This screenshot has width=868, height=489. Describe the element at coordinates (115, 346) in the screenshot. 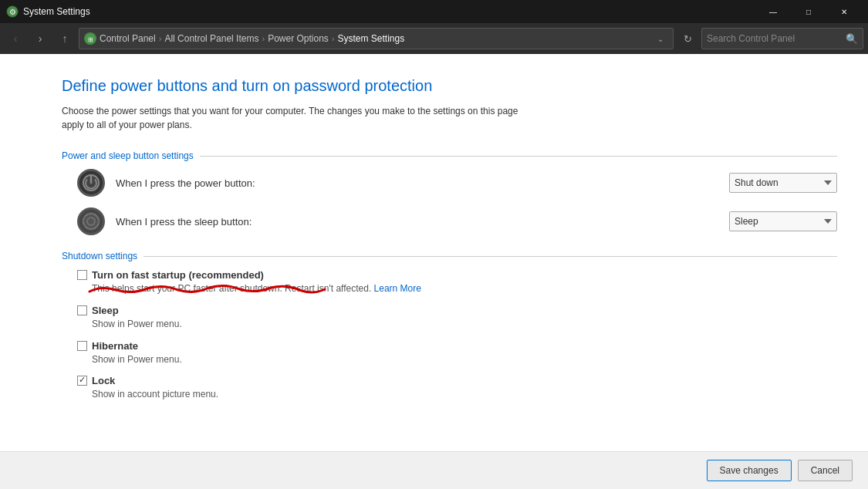

I see `hibernate-label: Hibernate` at that location.